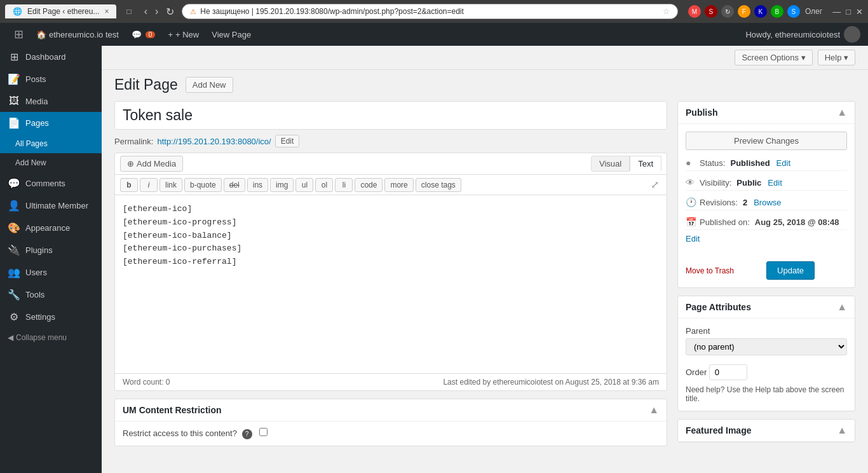 Image resolution: width=868 pixels, height=473 pixels. Describe the element at coordinates (744, 11) in the screenshot. I see `browser-extension-icons: M S ↻ F K B S` at that location.